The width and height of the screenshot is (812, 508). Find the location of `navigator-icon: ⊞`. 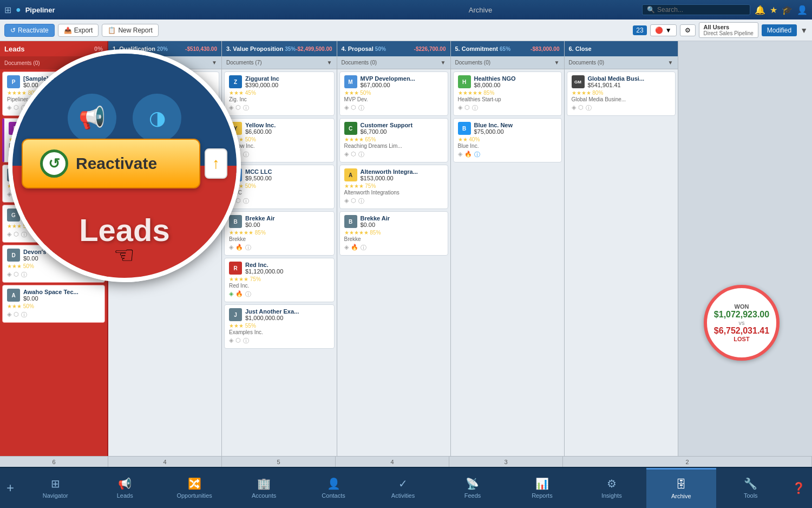

navigator-icon: ⊞ is located at coordinates (55, 484).